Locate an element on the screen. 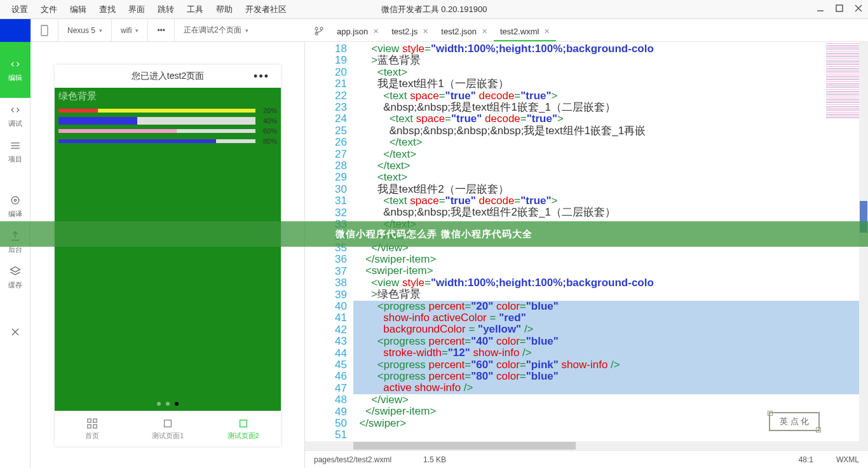 This screenshot has width=868, height=468. debug-icon is located at coordinates (15, 110).